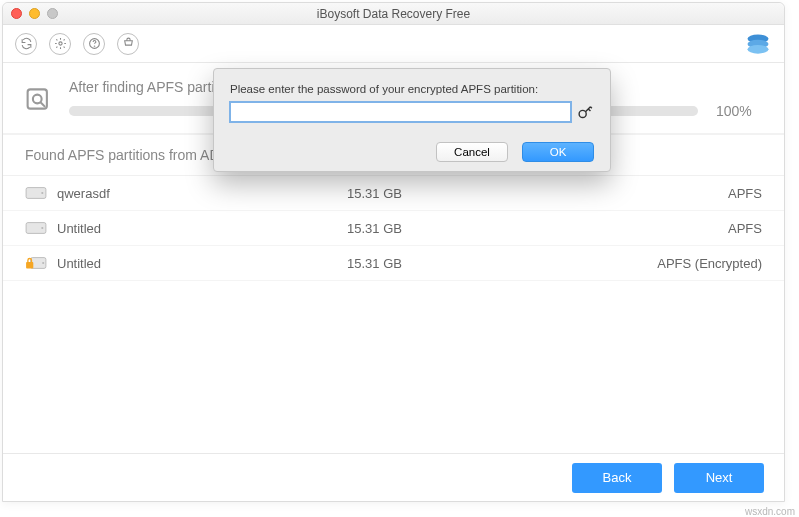 The width and height of the screenshot is (799, 517). I want to click on cancel-button: Cancel, so click(472, 152).